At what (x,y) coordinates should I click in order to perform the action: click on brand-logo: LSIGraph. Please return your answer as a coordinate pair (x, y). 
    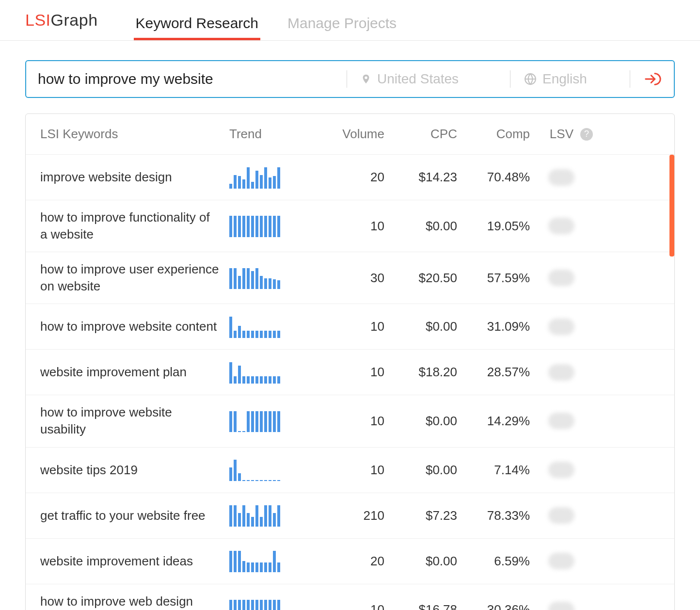
    Looking at the image, I should click on (62, 20).